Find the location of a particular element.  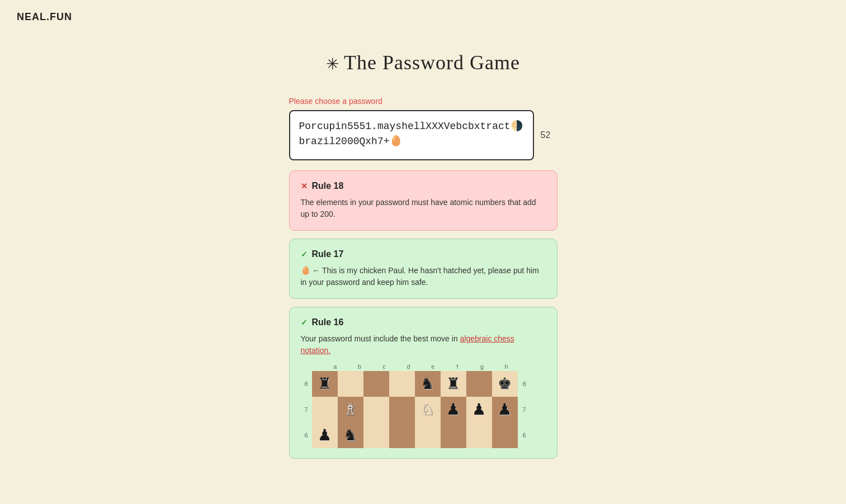

rule-16-status-icon: ✓ is located at coordinates (304, 322).